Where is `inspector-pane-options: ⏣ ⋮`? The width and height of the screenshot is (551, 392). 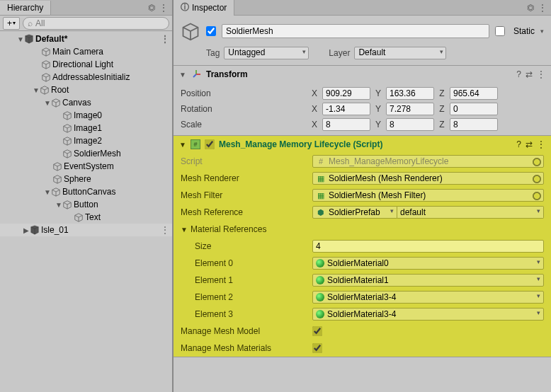
inspector-pane-options: ⏣ ⋮ is located at coordinates (537, 8).